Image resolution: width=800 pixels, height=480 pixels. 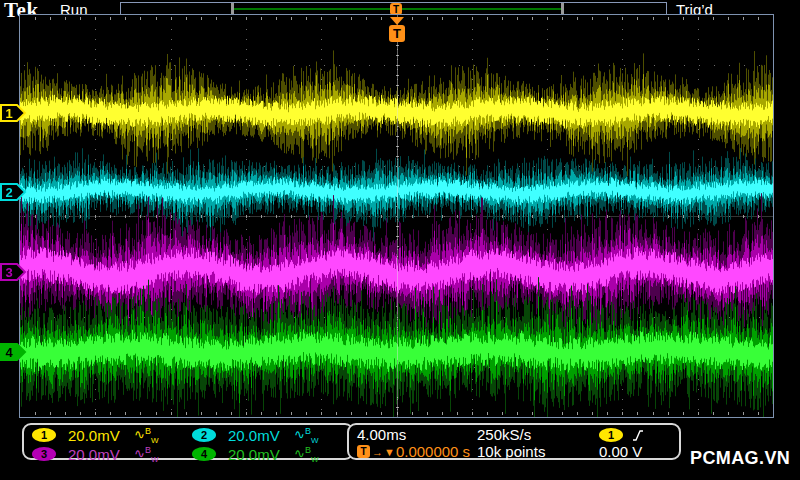 I want to click on channel-1-ground-marker: 1, so click(x=14, y=113).